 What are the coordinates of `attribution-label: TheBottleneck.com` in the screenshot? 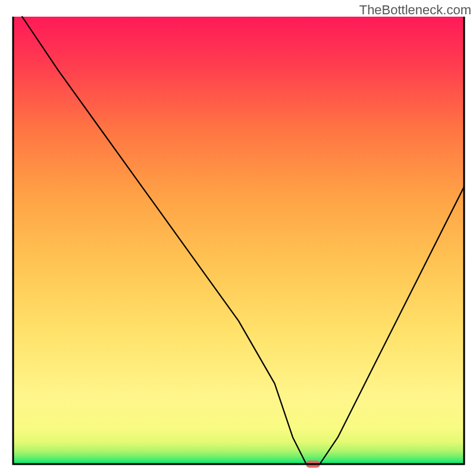 It's located at (415, 10).